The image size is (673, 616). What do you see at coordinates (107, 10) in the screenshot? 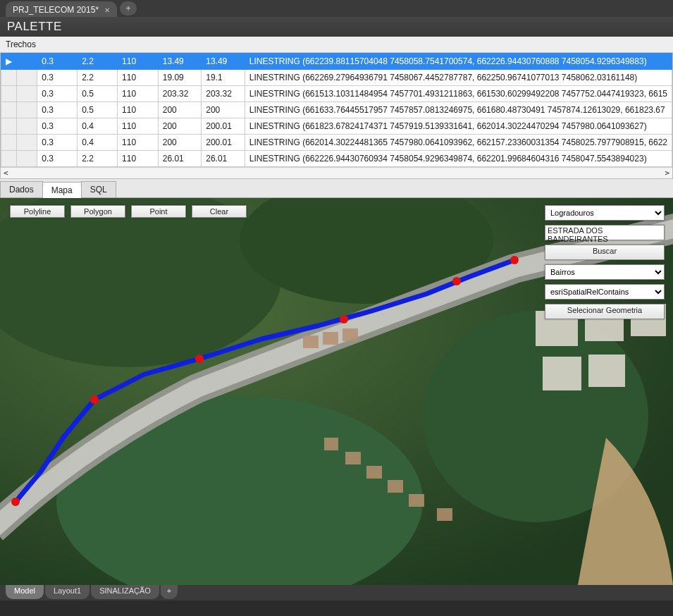
I see `close-icon: ✕` at bounding box center [107, 10].